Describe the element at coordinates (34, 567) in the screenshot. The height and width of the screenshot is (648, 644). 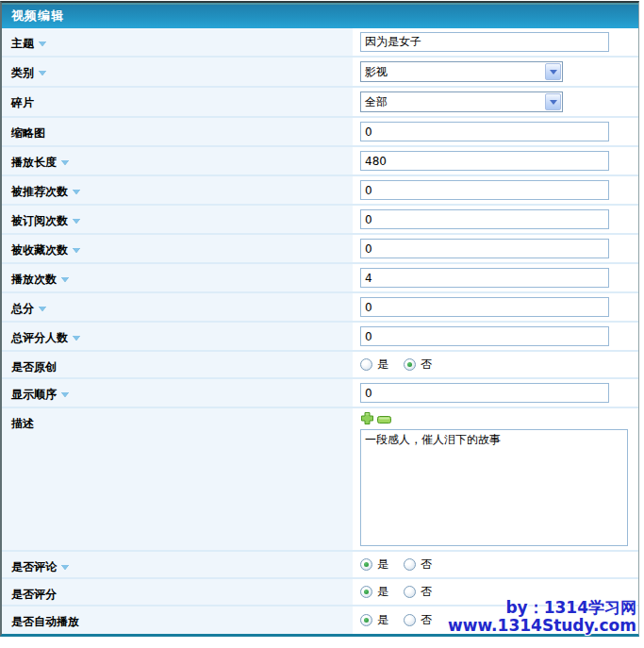
I see `field-label: 是否评论` at that location.